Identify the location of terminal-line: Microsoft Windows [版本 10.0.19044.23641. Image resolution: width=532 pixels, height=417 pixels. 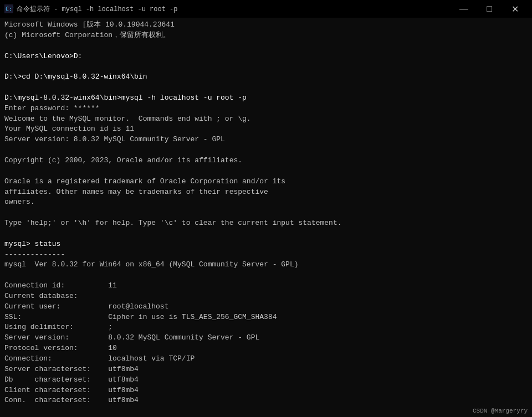
(266, 25).